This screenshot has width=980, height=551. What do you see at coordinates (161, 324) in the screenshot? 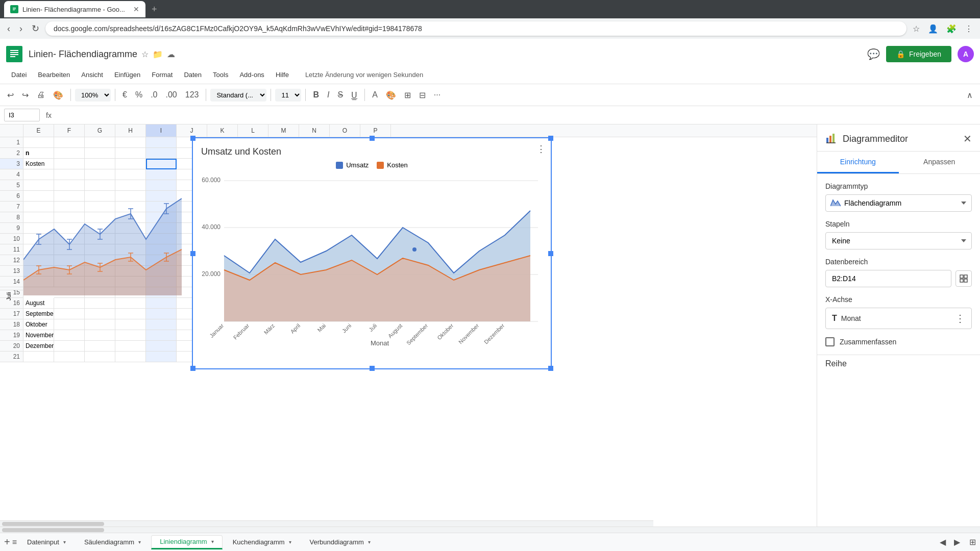
I see `cell-i18` at bounding box center [161, 324].